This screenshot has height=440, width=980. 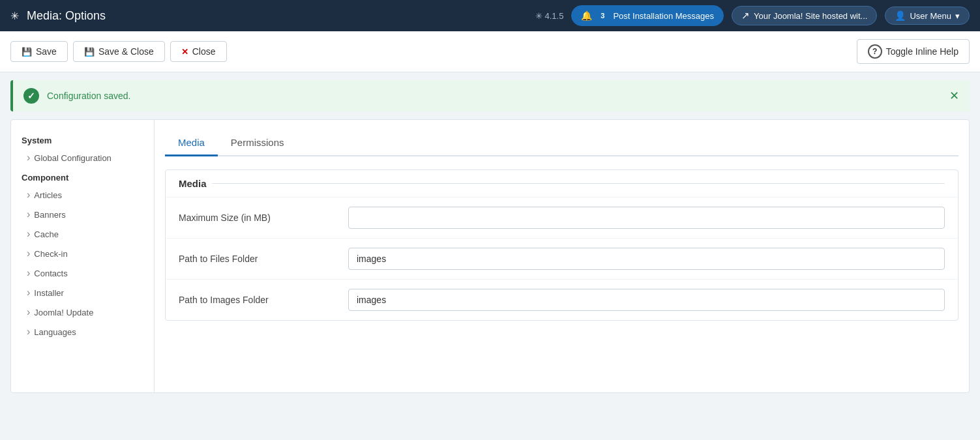 I want to click on hosted-button: Your Joomla! Site hosted wit..., so click(x=805, y=16).